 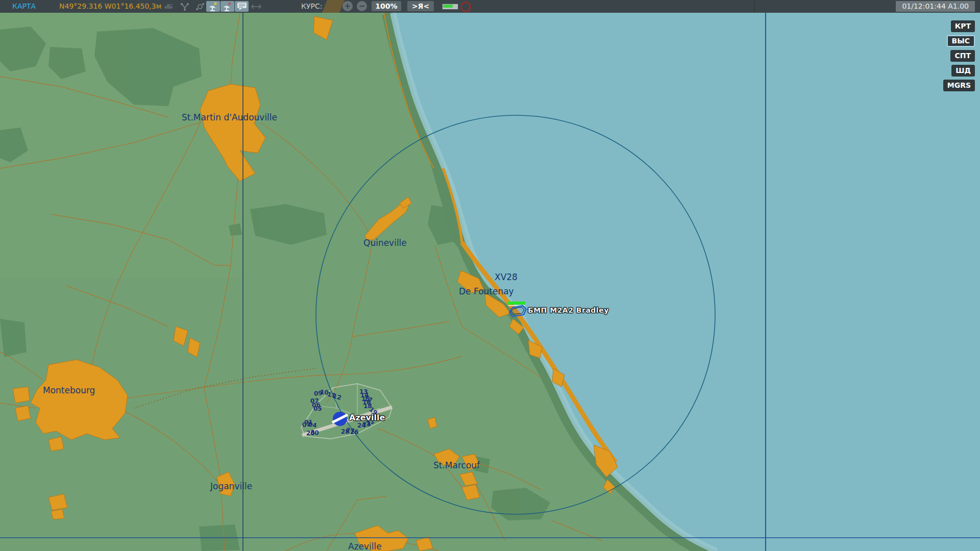 What do you see at coordinates (317, 409) in the screenshot?
I see `runway-number: 05` at bounding box center [317, 409].